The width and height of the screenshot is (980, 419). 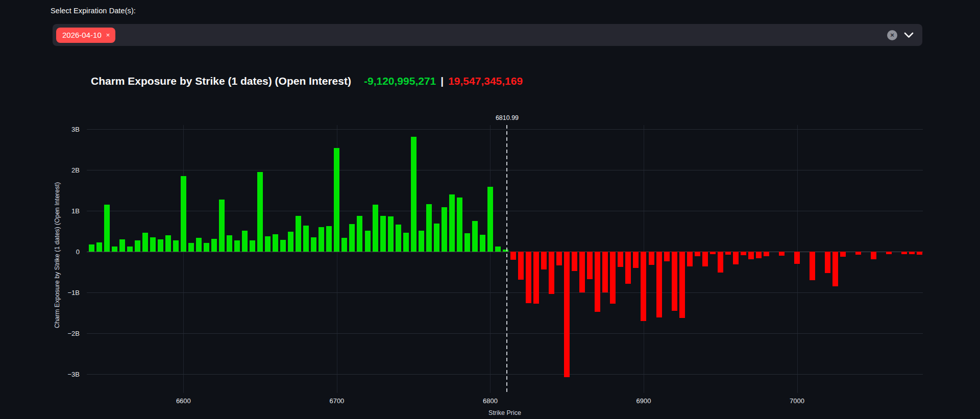 I want to click on tag-remove-icon: ×, so click(x=108, y=35).